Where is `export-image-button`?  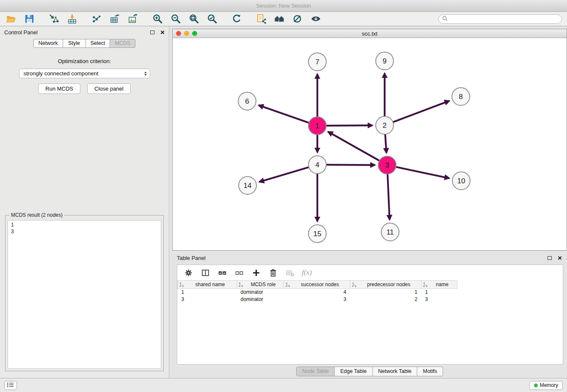 export-image-button is located at coordinates (133, 19).